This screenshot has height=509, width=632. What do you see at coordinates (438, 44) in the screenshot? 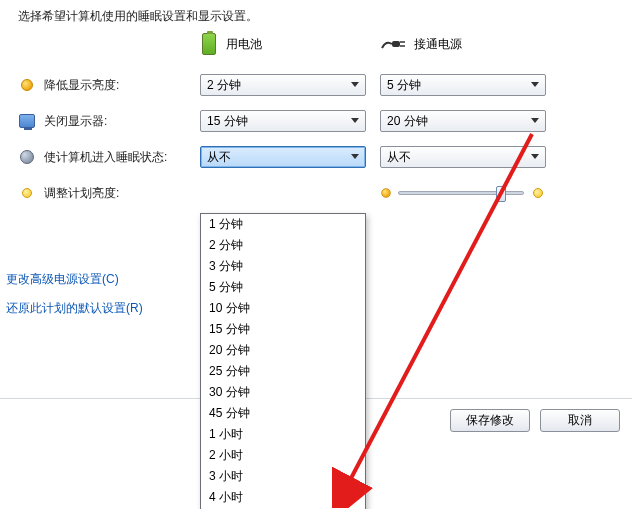
I see `plugged-column-label: 接通电源` at bounding box center [438, 44].